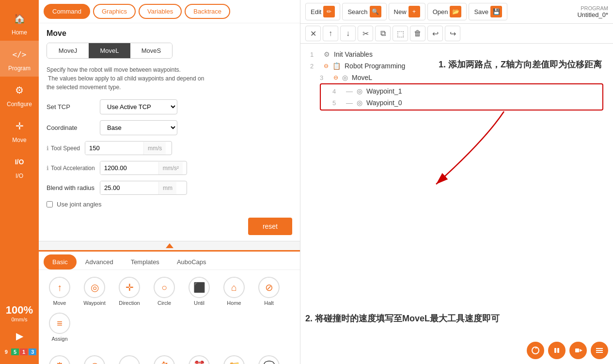 This screenshot has width=613, height=364. What do you see at coordinates (323, 12) in the screenshot?
I see `edit-button: Edit ✏` at bounding box center [323, 12].